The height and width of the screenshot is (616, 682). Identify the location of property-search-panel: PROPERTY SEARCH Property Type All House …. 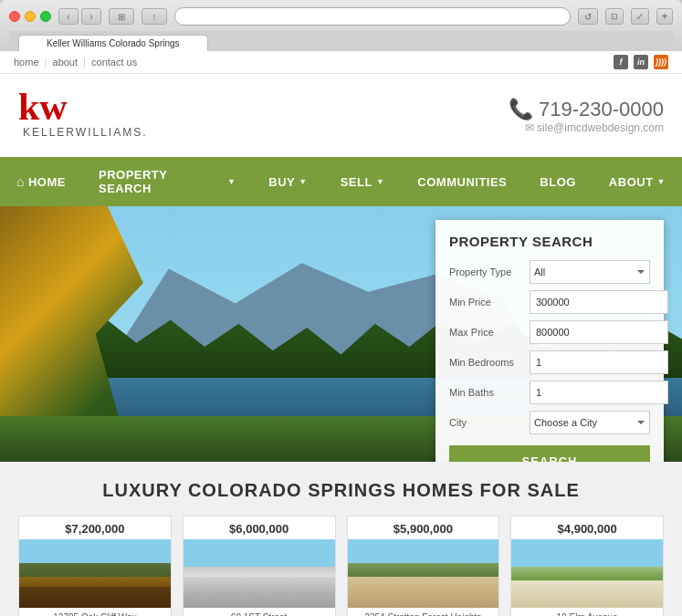
(550, 341).